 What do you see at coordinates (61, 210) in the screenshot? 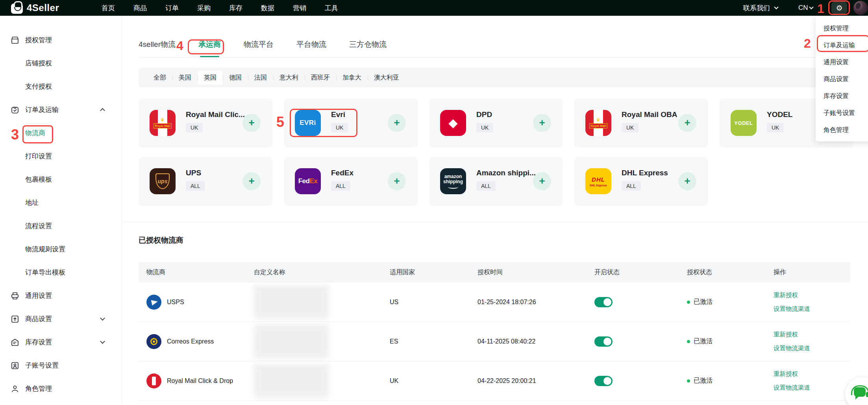
I see `sidebar: 授权管理 店铺授权 支付授权 订单及运输 物流商 打印设置 包裹模板 地址 流程…` at bounding box center [61, 210].